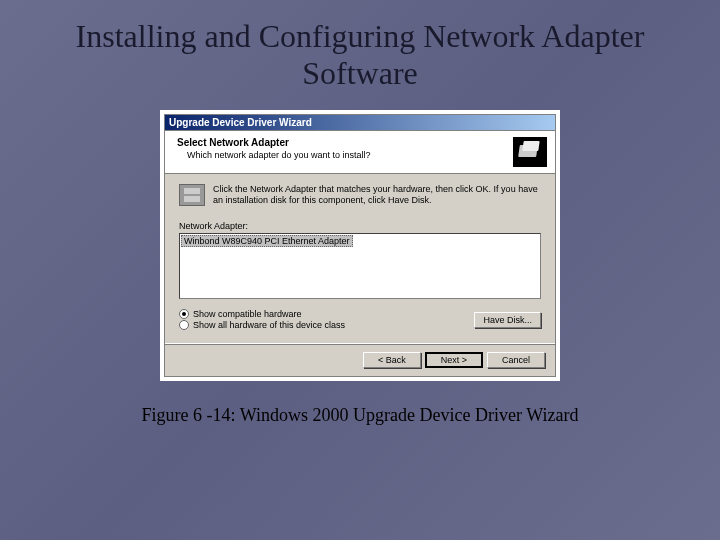 Image resolution: width=720 pixels, height=540 pixels. Describe the element at coordinates (530, 152) in the screenshot. I see `adapter-card-icon` at that location.